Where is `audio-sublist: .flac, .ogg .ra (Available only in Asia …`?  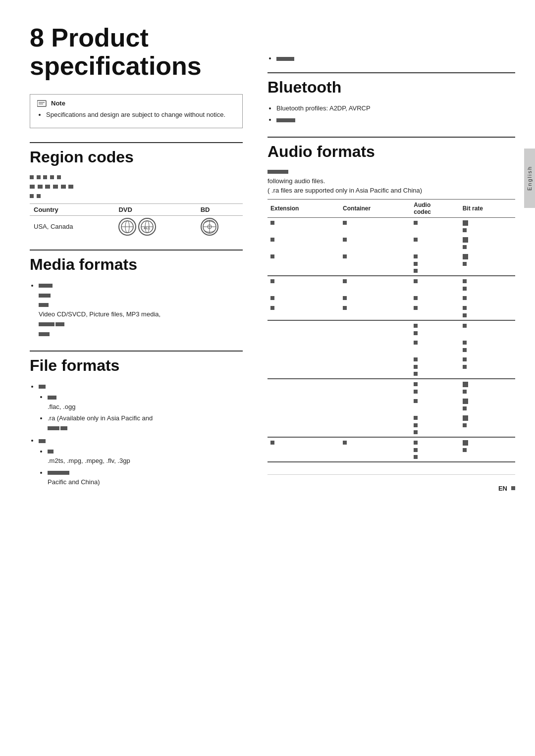 audio-sublist: .flac, .ogg .ra (Available only in Asia … is located at coordinates (141, 412).